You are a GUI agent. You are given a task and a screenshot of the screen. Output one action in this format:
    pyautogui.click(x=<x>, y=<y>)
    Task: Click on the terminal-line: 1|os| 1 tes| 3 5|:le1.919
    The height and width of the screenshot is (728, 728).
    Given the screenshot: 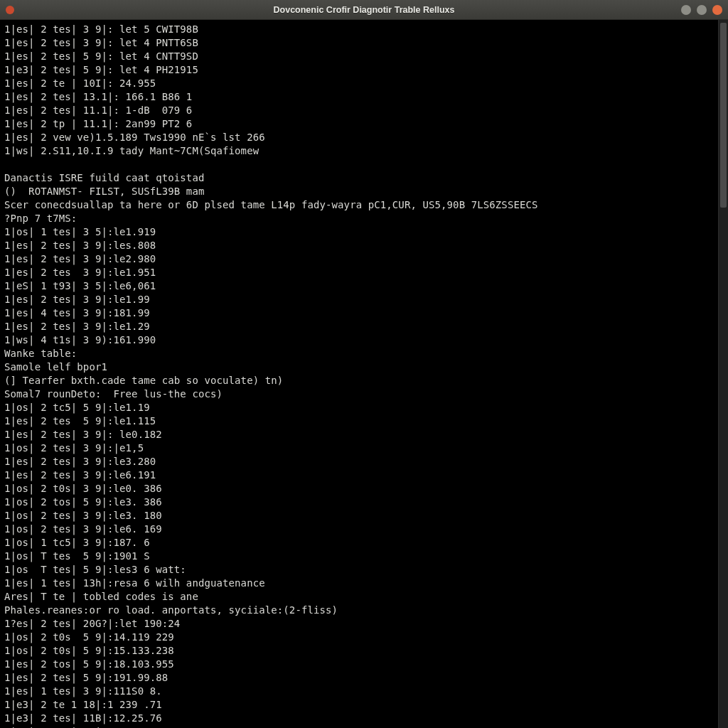 What is the action you would take?
    pyautogui.click(x=359, y=232)
    